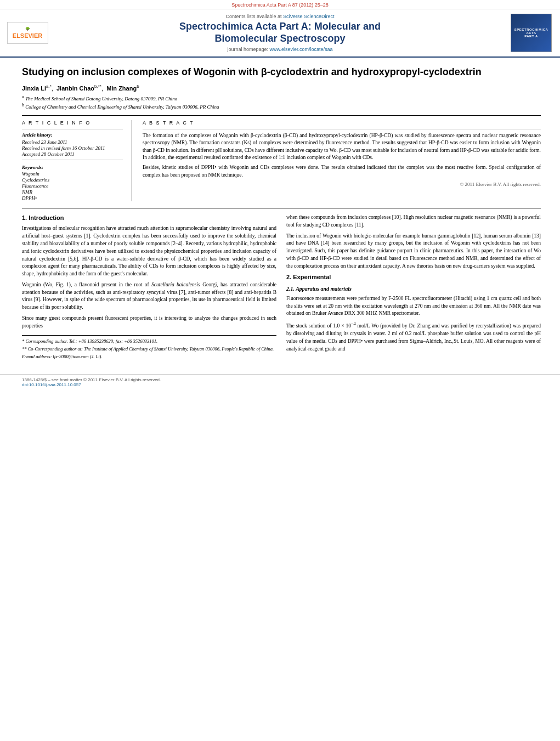  Describe the element at coordinates (34, 88) in the screenshot. I see `author-jinxia: Jinxia Li` at that location.